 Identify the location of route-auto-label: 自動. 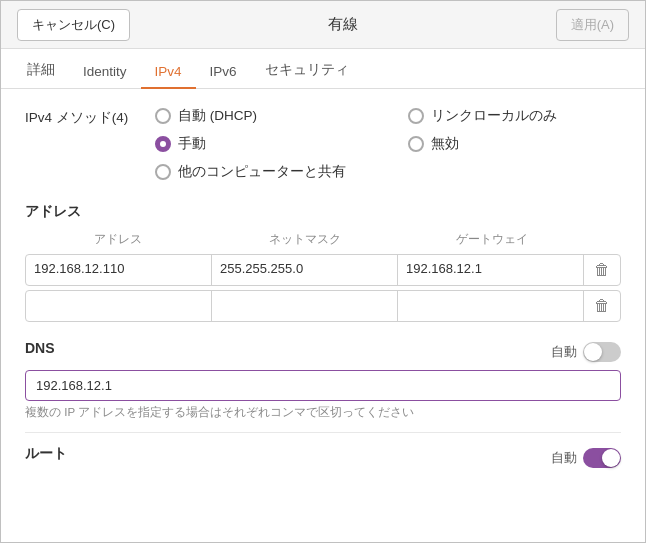
(564, 458).